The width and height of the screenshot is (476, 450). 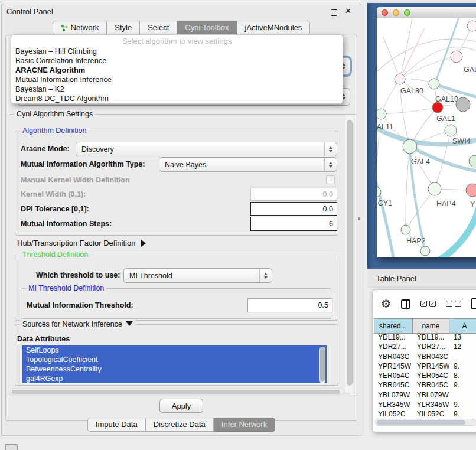 I want to click on table-cell: 8., so click(x=463, y=376).